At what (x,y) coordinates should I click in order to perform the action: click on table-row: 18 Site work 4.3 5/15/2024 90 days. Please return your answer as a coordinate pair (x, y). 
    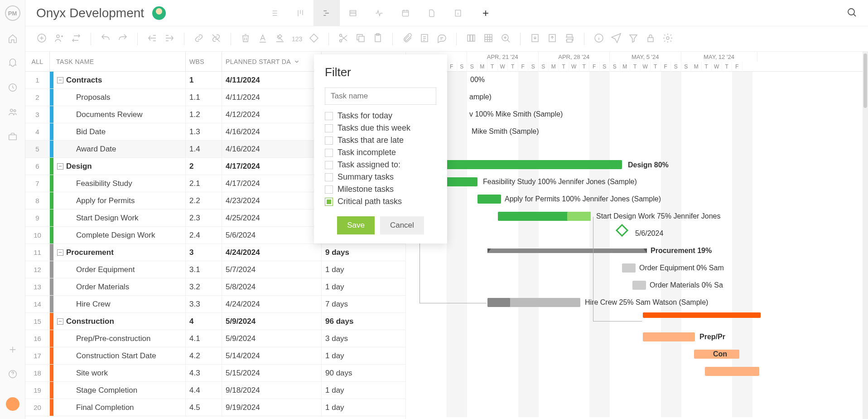
    Looking at the image, I should click on (216, 373).